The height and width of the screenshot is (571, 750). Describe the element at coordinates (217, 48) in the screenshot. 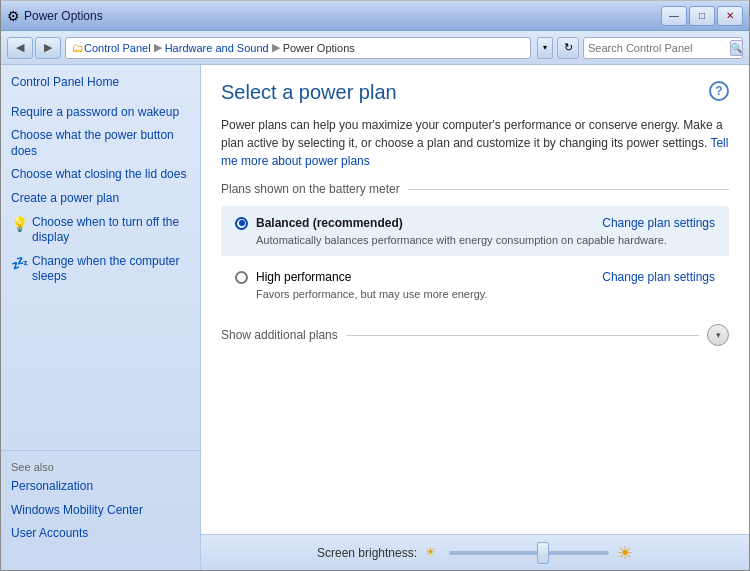

I see `breadcrumb-hardware: Hardware and Sound` at that location.